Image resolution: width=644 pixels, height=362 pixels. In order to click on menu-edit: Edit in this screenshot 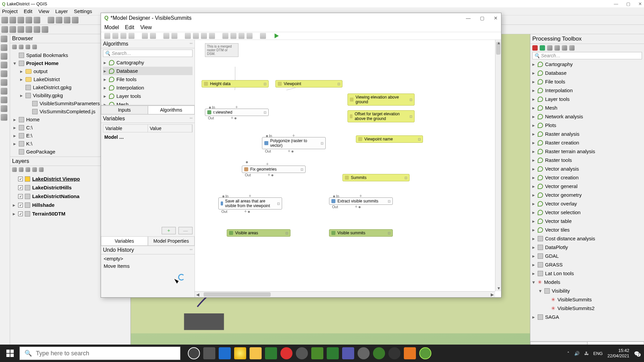, I will do `click(28, 11)`.